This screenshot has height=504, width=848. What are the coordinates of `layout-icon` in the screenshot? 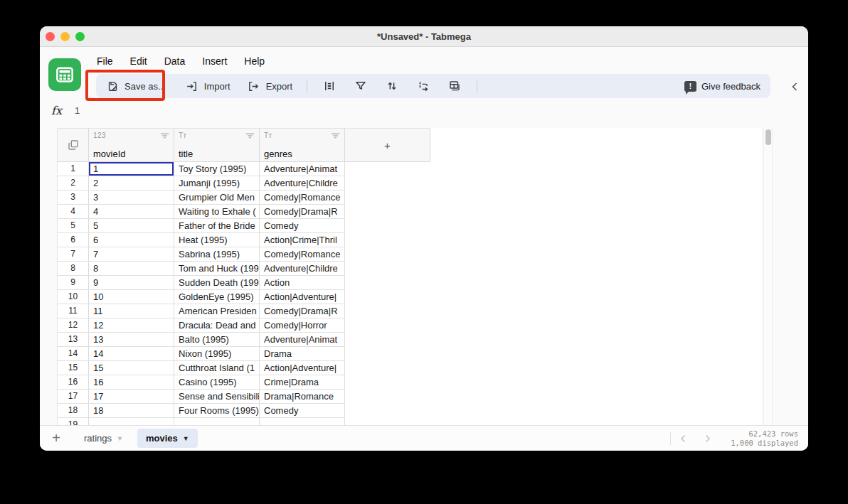 It's located at (455, 86).